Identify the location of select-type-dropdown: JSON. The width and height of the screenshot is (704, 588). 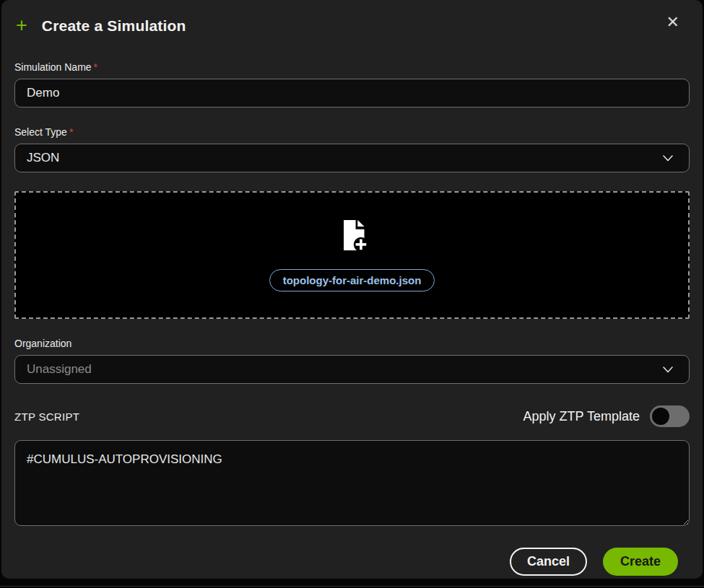
(352, 158).